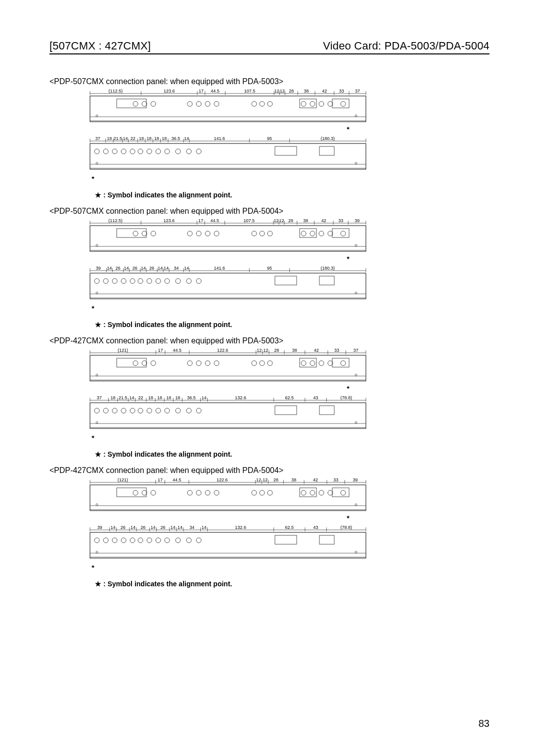  I want to click on star-icon: ★, so click(99, 195).